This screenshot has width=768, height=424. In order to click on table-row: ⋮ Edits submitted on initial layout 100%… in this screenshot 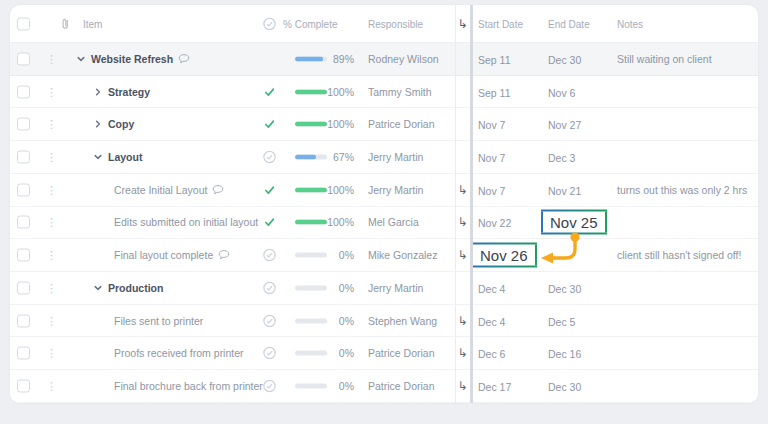, I will do `click(384, 224)`.